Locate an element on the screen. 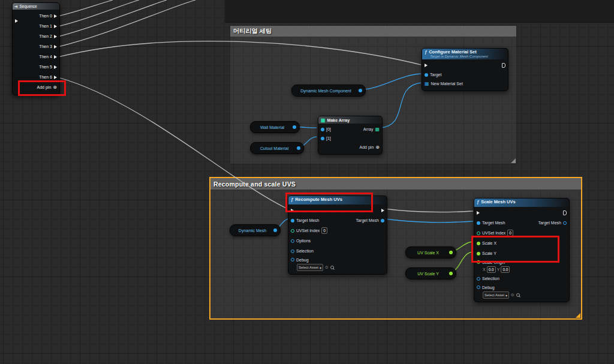 This screenshot has height=364, width=614. add-pin-icon: ⊕ is located at coordinates (55, 88).